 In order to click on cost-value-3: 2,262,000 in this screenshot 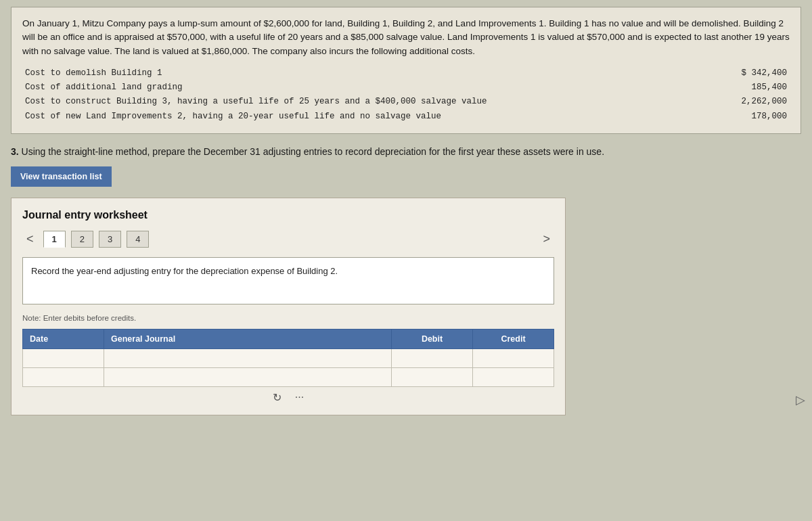, I will do `click(764, 101)`.